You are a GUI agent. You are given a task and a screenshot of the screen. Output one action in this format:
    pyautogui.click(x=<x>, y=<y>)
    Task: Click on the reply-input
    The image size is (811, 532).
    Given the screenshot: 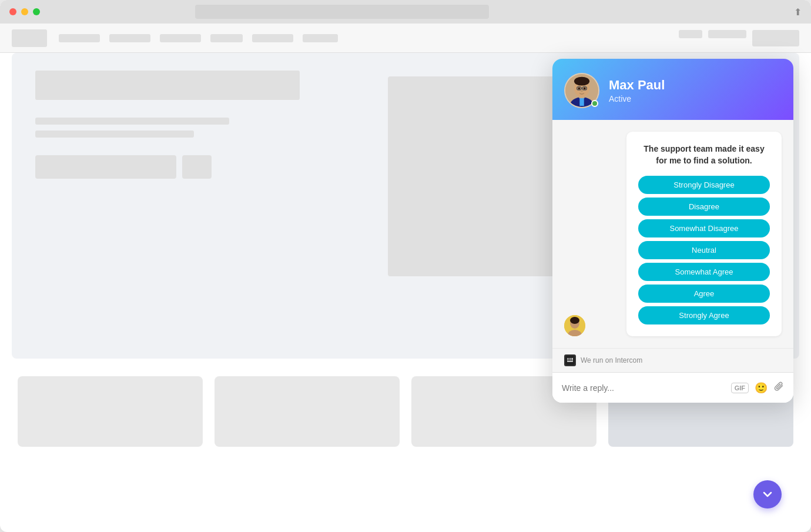 What is the action you would take?
    pyautogui.click(x=643, y=388)
    